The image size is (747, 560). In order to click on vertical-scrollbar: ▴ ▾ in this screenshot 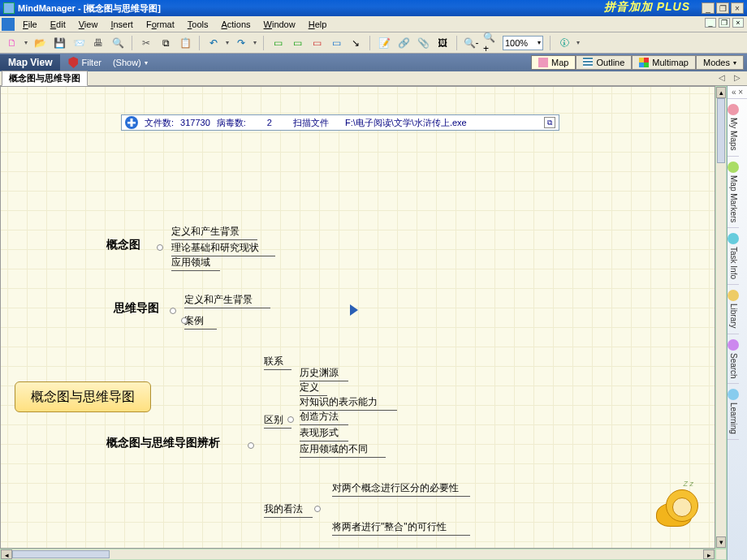, I will do `click(721, 317)`.